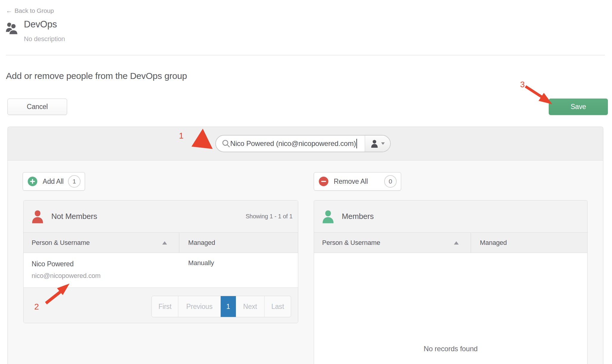 The width and height of the screenshot is (612, 364). What do you see at coordinates (383, 144) in the screenshot?
I see `chevron-down-icon` at bounding box center [383, 144].